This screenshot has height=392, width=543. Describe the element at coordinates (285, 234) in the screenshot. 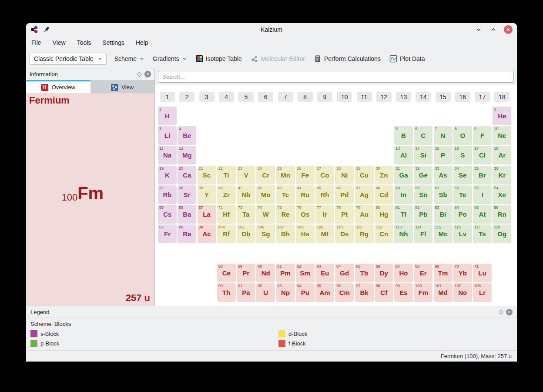

I see `element-Bh: 107Bh` at that location.